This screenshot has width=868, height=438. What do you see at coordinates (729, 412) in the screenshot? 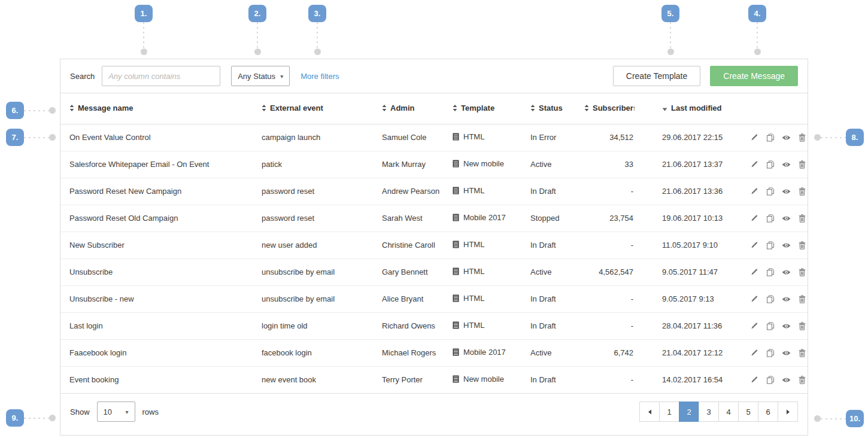
I see `pagination-page-4: 4` at bounding box center [729, 412].